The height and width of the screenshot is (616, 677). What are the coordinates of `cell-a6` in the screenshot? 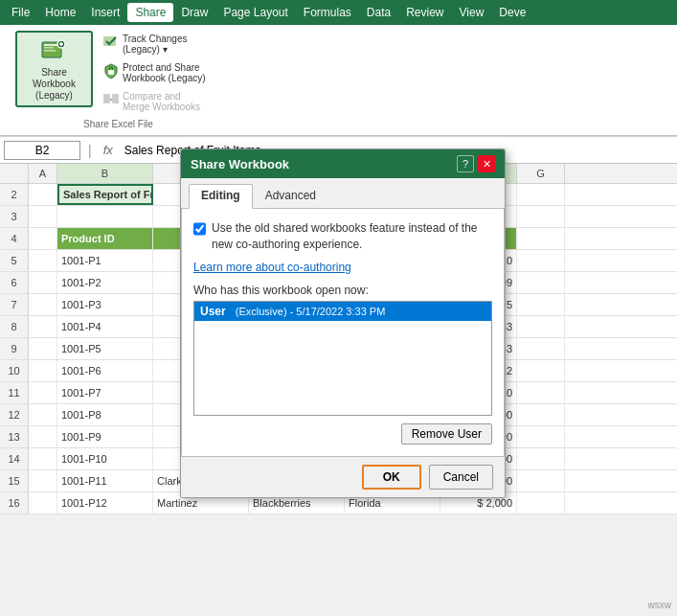 It's located at (43, 283).